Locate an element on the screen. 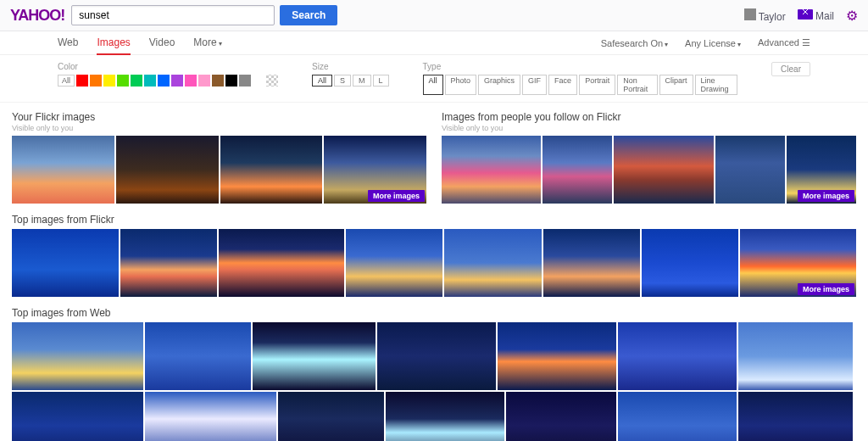 The height and width of the screenshot is (441, 868). size-s: S is located at coordinates (342, 81).